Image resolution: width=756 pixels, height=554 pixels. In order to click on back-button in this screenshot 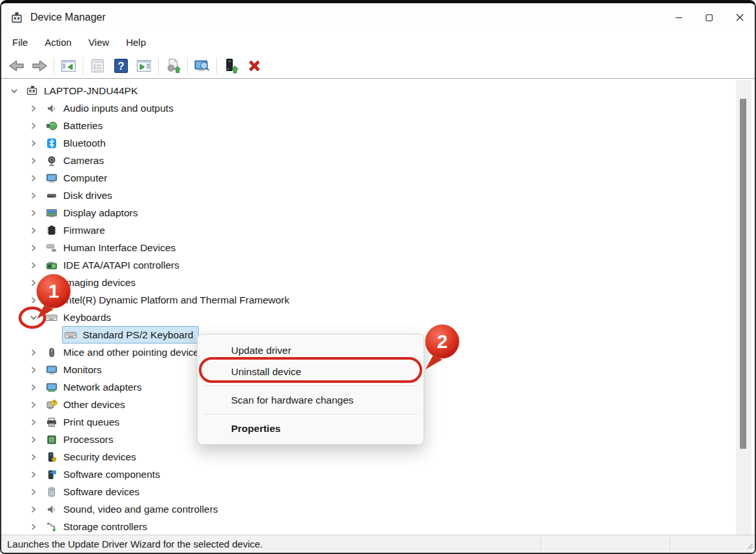, I will do `click(16, 66)`.